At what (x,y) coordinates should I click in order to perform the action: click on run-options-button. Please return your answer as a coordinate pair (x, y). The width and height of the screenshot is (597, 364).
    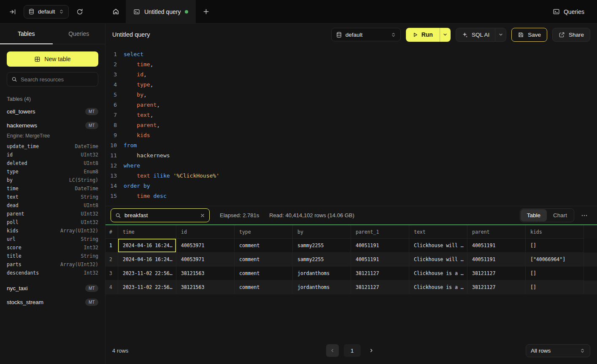
    Looking at the image, I should click on (445, 35).